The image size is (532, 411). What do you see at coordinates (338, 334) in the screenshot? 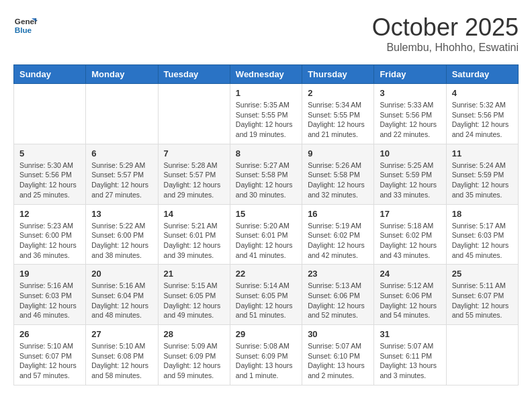
I see `day-number: 30` at bounding box center [338, 334].